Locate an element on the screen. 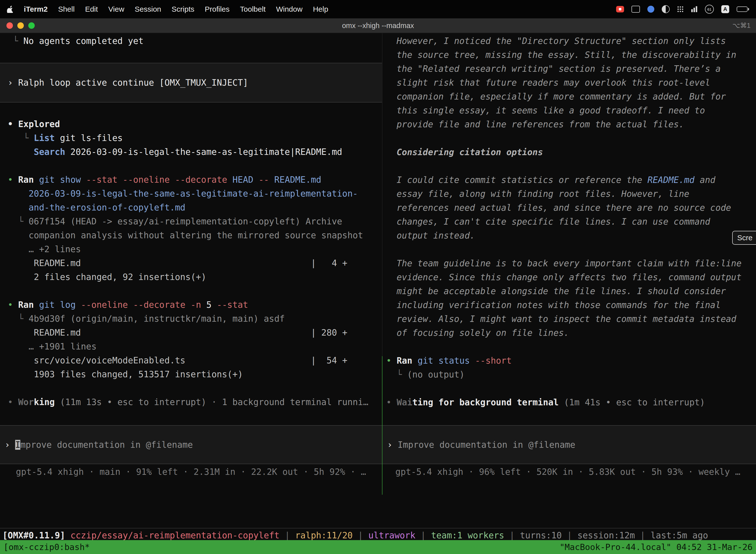 Image resolution: width=756 pixels, height=554 pixels. diffstat-line: src/voice/voiceModeEnabled.ts | 54 + is located at coordinates (195, 360).